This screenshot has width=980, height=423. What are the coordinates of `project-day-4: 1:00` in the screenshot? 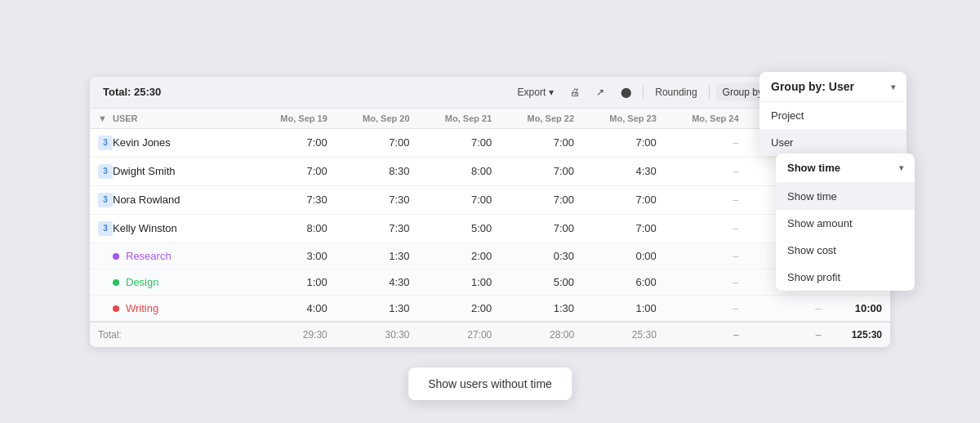 It's located at (624, 309).